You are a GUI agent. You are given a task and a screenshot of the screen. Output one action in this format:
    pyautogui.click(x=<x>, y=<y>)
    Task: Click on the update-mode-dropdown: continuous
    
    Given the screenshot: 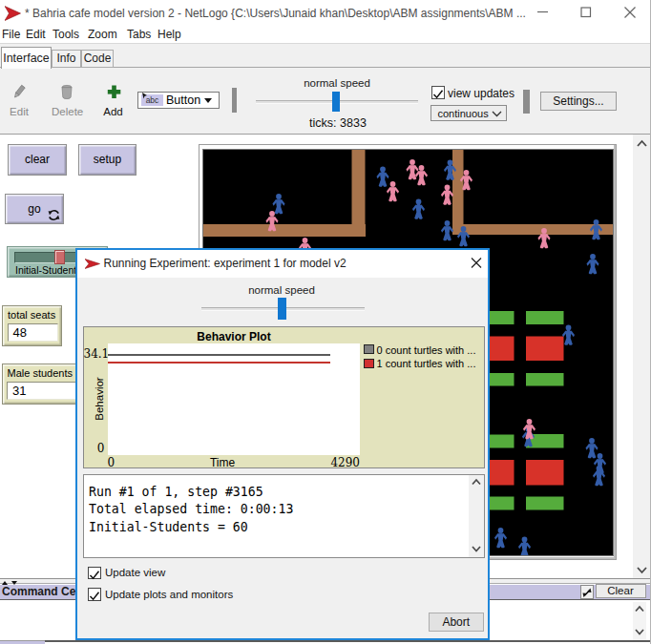 What is the action you would take?
    pyautogui.click(x=469, y=113)
    